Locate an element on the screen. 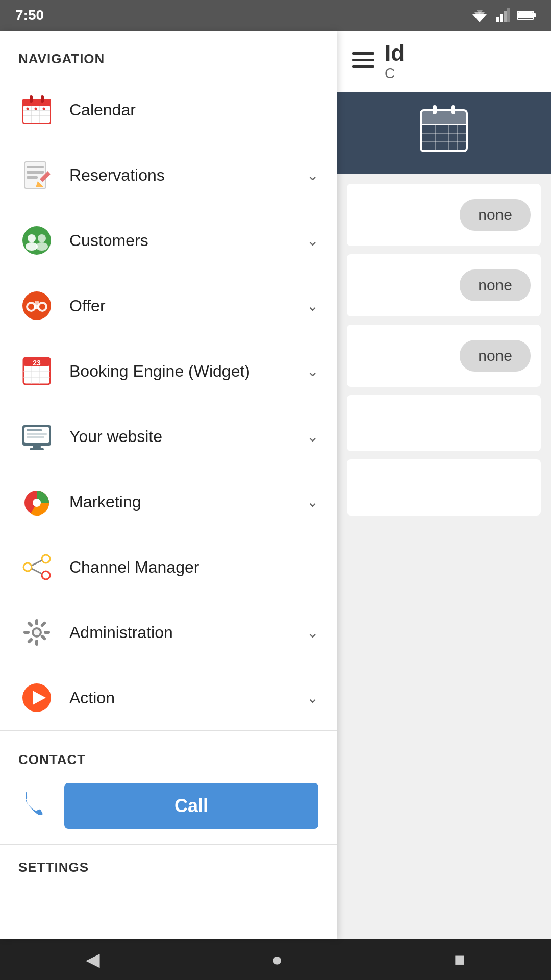 This screenshot has width=551, height=980. action-icon is located at coordinates (37, 698).